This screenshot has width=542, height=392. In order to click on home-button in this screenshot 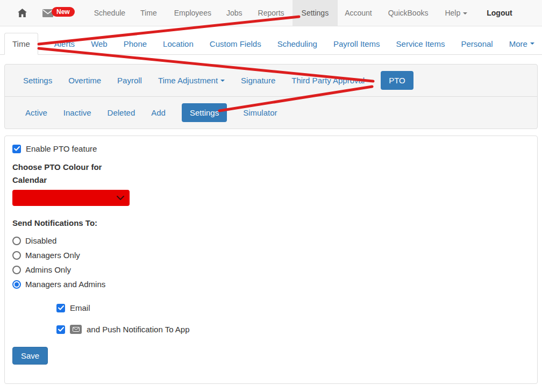, I will do `click(23, 13)`.